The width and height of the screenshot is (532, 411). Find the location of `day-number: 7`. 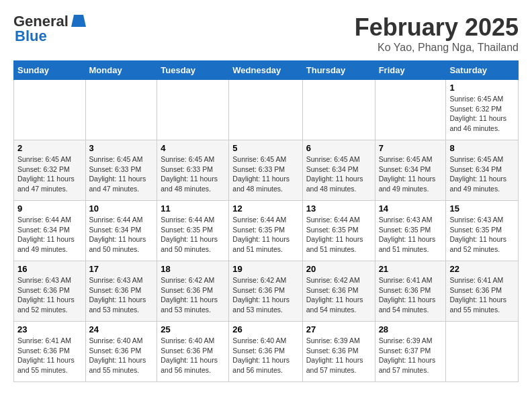

day-number: 7 is located at coordinates (411, 148).